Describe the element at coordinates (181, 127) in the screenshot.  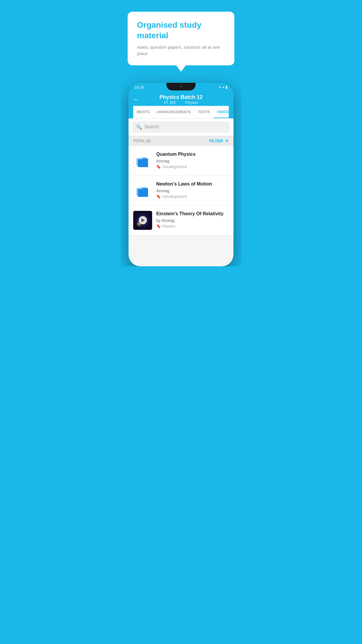
I see `search-bar: 🔍 Search` at that location.